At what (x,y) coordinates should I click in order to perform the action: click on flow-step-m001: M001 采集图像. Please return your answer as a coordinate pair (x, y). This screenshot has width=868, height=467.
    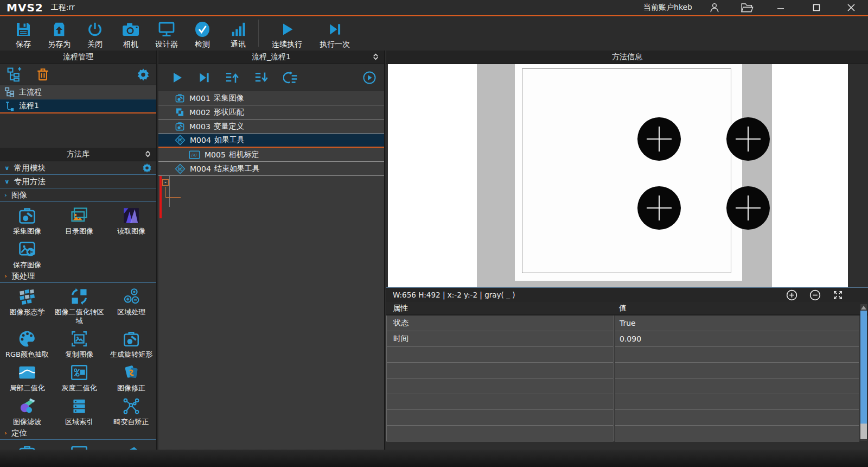
    Looking at the image, I should click on (271, 98).